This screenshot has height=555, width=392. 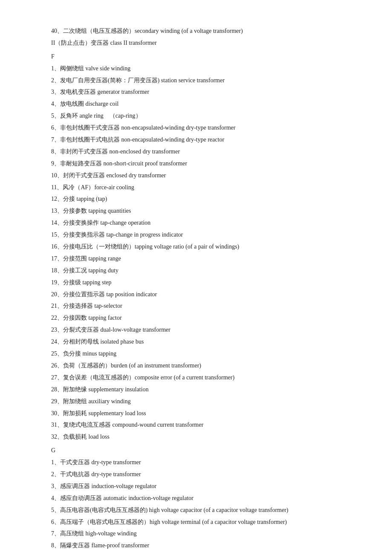 What do you see at coordinates (200, 354) in the screenshot?
I see `line-F25: 25、负分接 minus tapping` at bounding box center [200, 354].